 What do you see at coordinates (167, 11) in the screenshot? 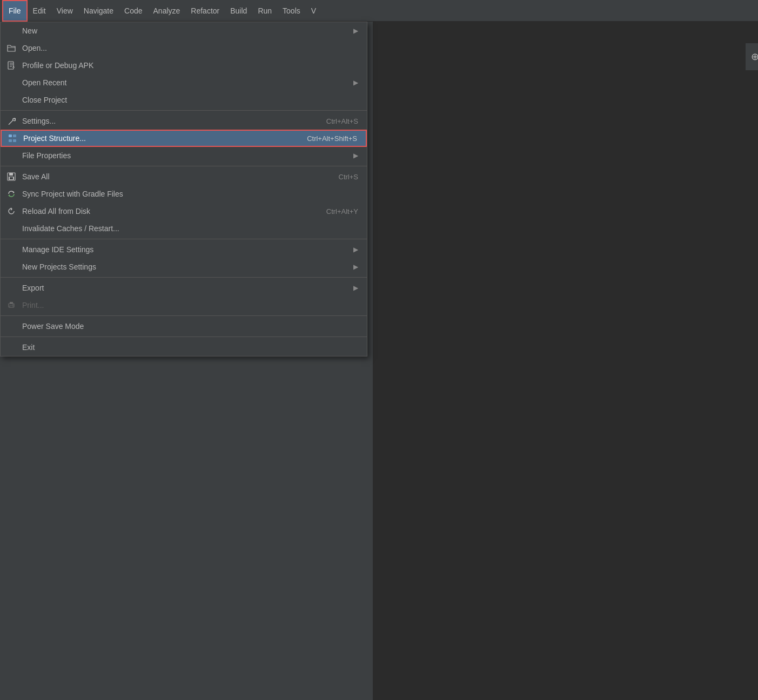
I see `menubar-item-analyze: Analyze` at bounding box center [167, 11].